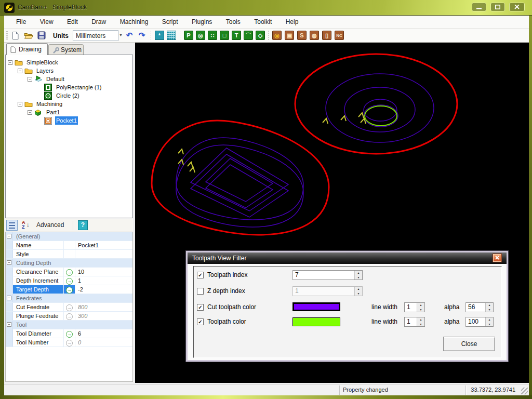  What do you see at coordinates (104, 272) in the screenshot?
I see `property-value: 10` at bounding box center [104, 272].